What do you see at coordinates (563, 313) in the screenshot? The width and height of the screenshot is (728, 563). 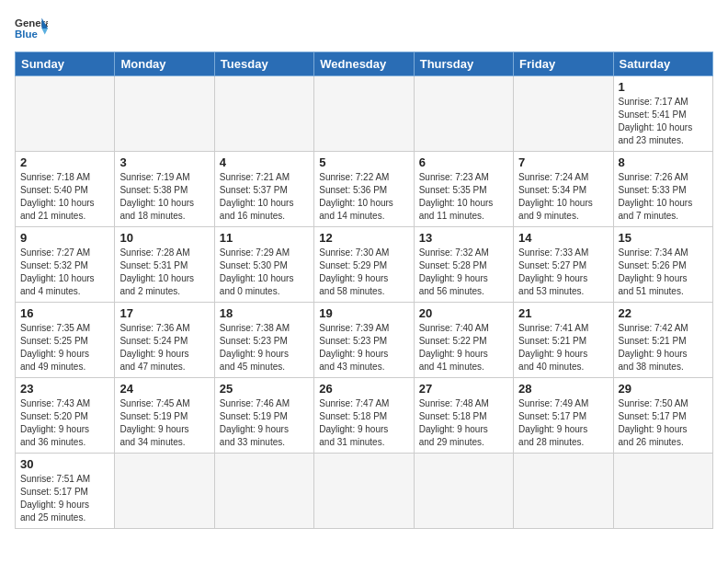 I see `day-number: 21` at bounding box center [563, 313].